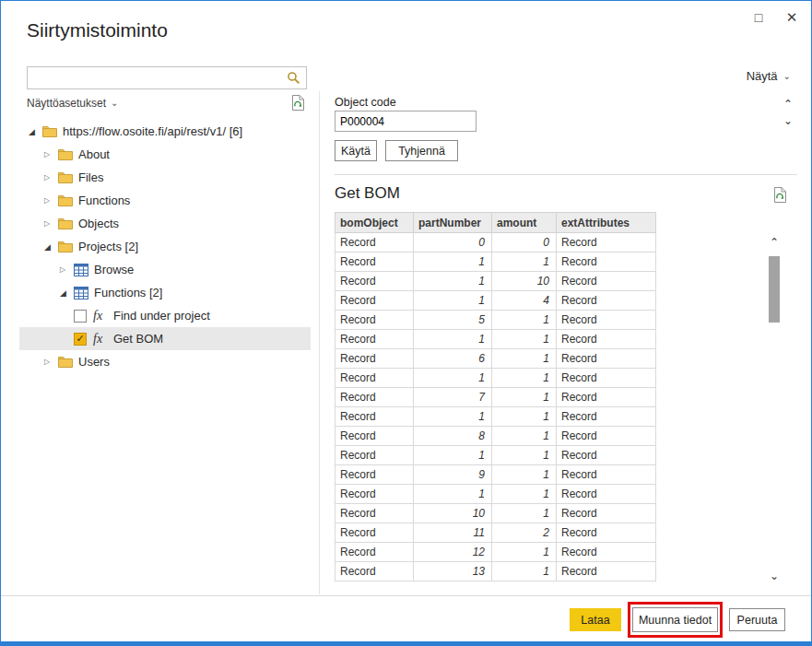 Image resolution: width=812 pixels, height=646 pixels. I want to click on table-row: Record81Record, so click(496, 437).